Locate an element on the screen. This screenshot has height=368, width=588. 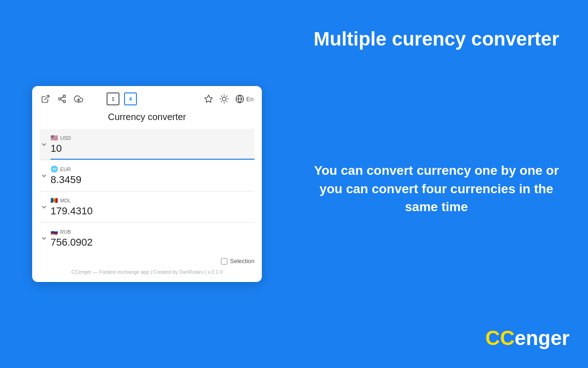
brightness-icon is located at coordinates (224, 99).